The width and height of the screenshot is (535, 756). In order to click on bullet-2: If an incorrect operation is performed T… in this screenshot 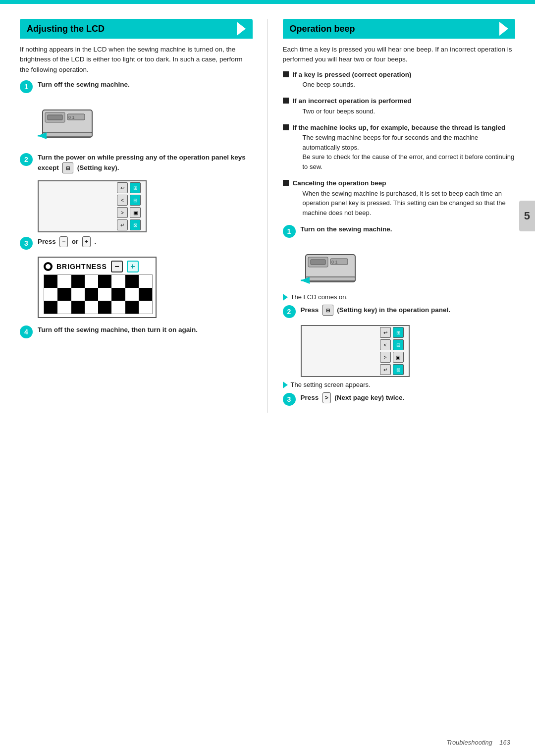, I will do `click(399, 108)`.